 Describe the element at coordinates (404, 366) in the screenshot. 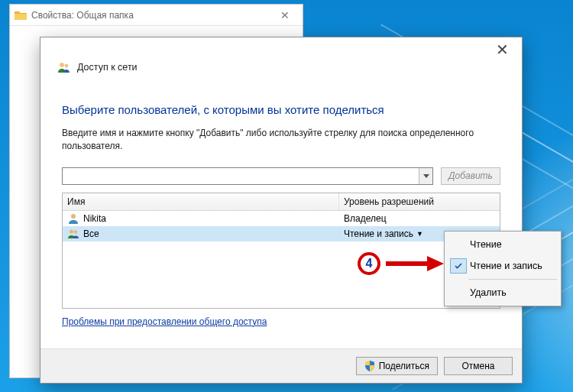

I see `share-button-label: Поделиться` at that location.